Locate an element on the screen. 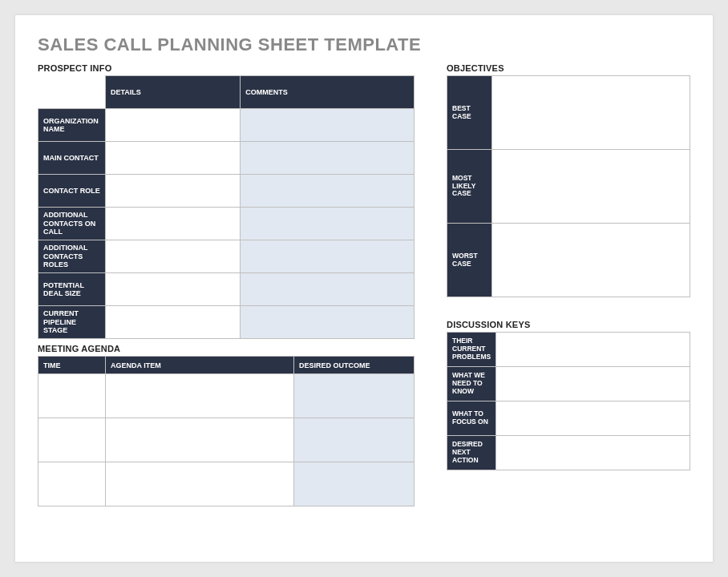 The image size is (728, 577). table-row: BEST CASE is located at coordinates (569, 113).